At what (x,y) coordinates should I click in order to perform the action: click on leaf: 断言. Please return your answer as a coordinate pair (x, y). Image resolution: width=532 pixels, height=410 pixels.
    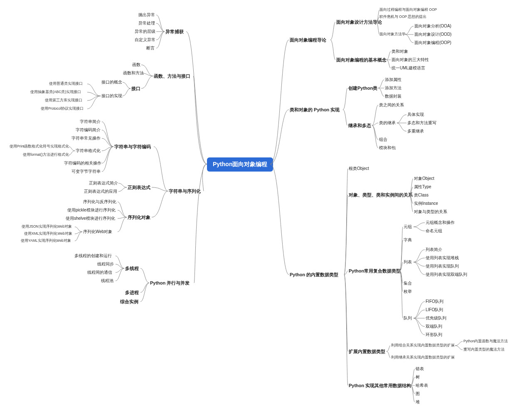
    Looking at the image, I should click on (150, 48).